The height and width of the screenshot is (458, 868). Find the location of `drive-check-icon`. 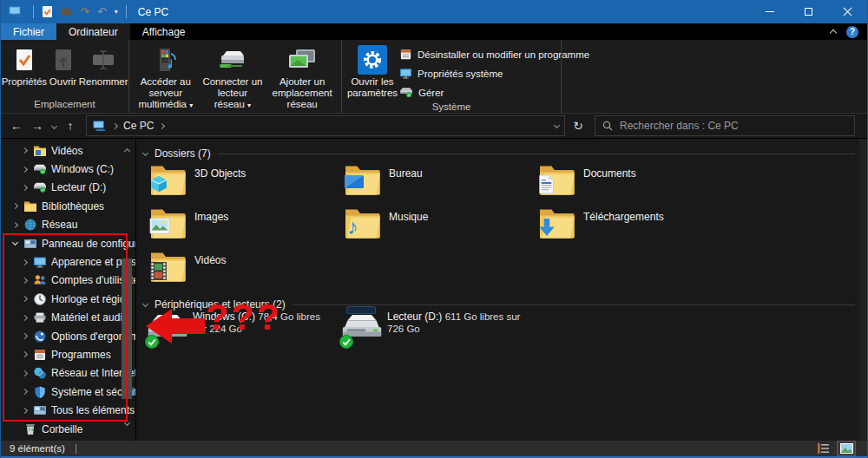

drive-check-icon is located at coordinates (346, 342).